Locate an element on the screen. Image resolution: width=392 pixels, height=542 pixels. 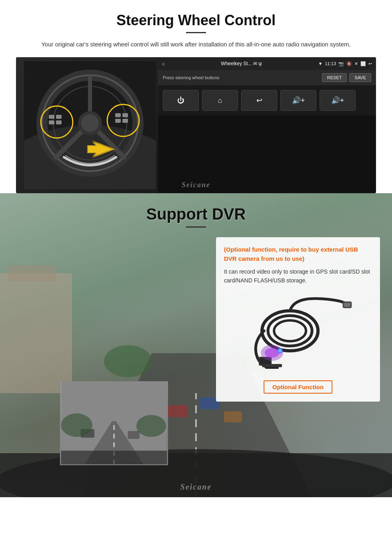
dvr-title-area: Support DVR is located at coordinates (196, 218).